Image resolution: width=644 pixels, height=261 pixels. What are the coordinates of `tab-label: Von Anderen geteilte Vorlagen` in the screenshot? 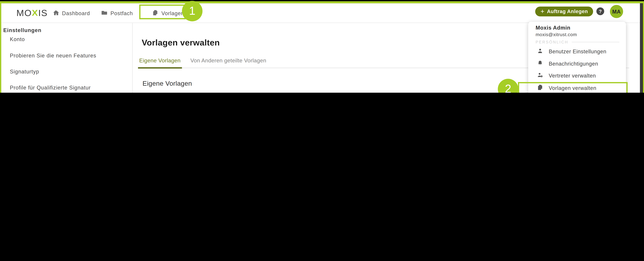 It's located at (228, 60).